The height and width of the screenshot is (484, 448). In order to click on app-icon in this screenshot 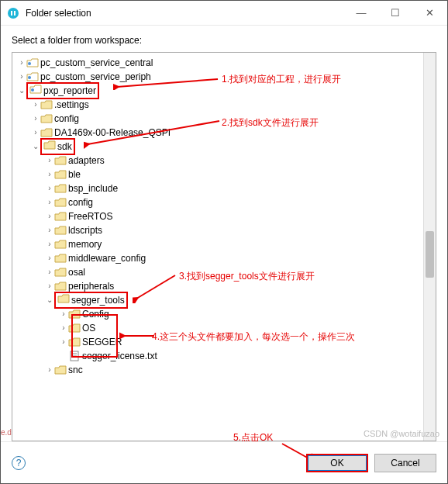, I will do `click(13, 13)`.